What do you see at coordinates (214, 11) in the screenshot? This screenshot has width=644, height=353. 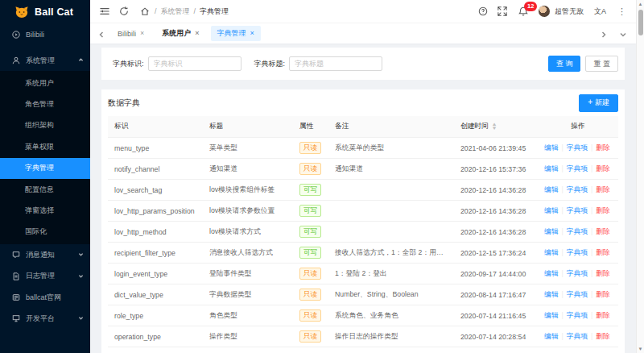 I see `breadcrumb-current: 字典管理` at bounding box center [214, 11].